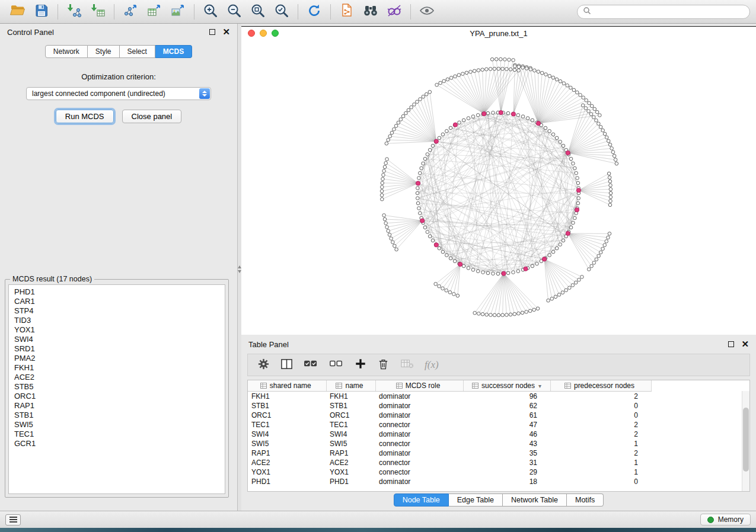  I want to click on window-maximize-icon, so click(275, 33).